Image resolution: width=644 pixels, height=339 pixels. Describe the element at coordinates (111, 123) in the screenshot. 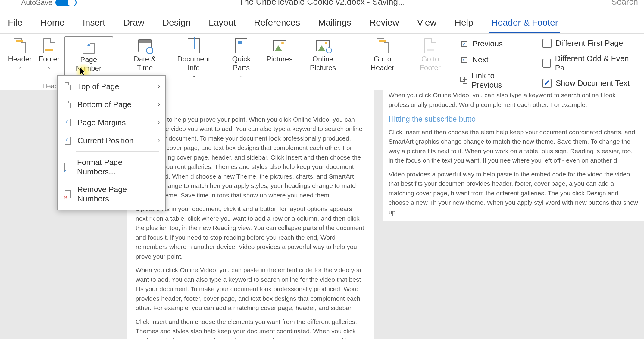

I see `page-margins-item: # Page Margins ›` at that location.